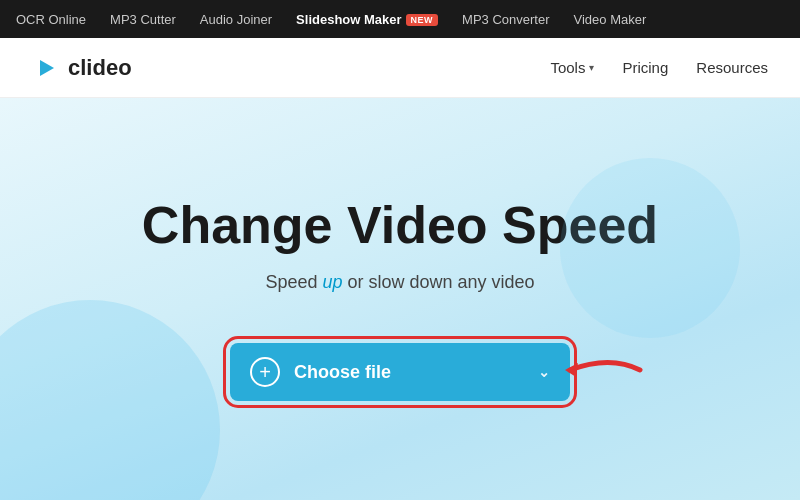  Describe the element at coordinates (544, 372) in the screenshot. I see `dropdown-chevron-icon: ⌄` at that location.